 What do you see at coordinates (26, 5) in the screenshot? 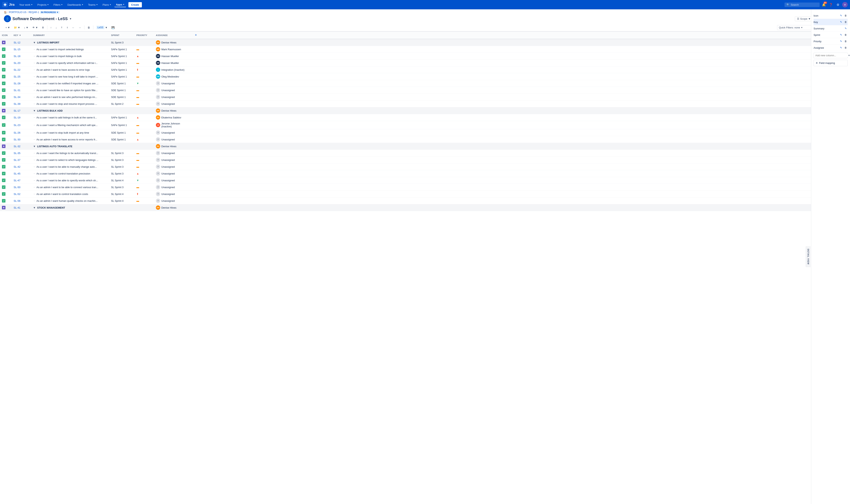
I see `nav-your-work: Your work ▼` at bounding box center [26, 5].